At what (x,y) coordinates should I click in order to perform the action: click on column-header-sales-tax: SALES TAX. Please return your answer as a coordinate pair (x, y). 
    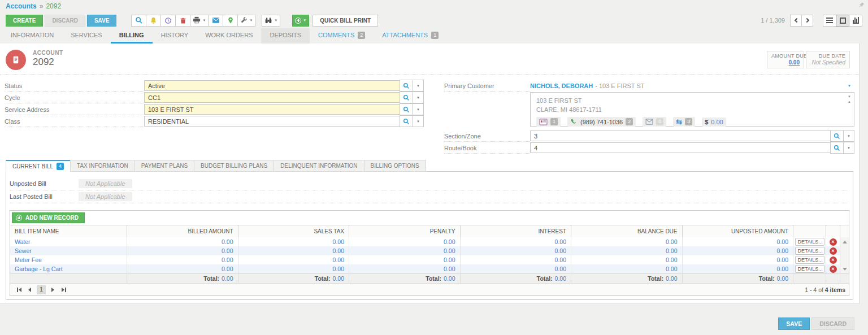
    Looking at the image, I should click on (294, 232).